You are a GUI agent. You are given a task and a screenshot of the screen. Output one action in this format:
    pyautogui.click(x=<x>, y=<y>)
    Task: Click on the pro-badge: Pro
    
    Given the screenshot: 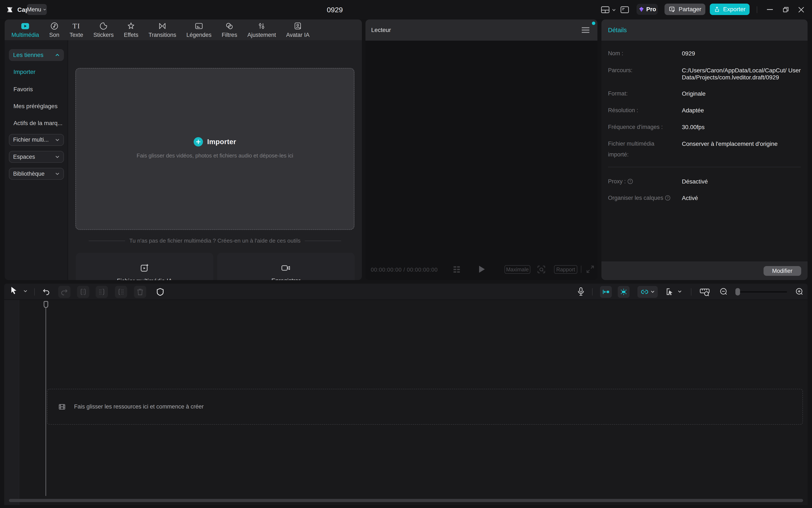 What is the action you would take?
    pyautogui.click(x=647, y=9)
    